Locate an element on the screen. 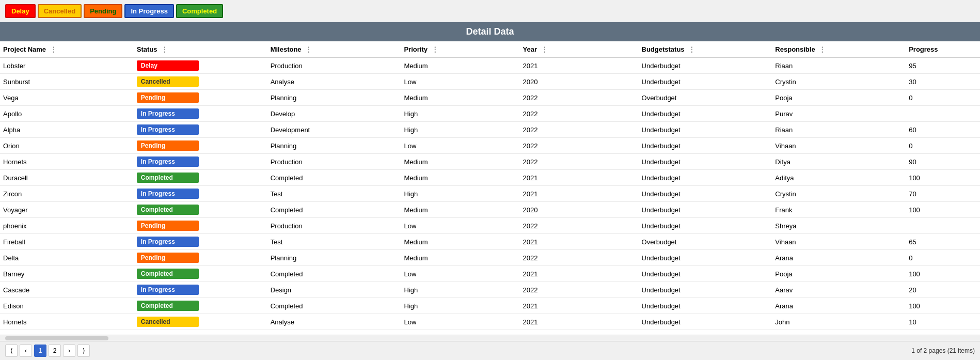 This screenshot has height=360, width=980. col-header-project: Project Name ⋮ is located at coordinates (67, 50).